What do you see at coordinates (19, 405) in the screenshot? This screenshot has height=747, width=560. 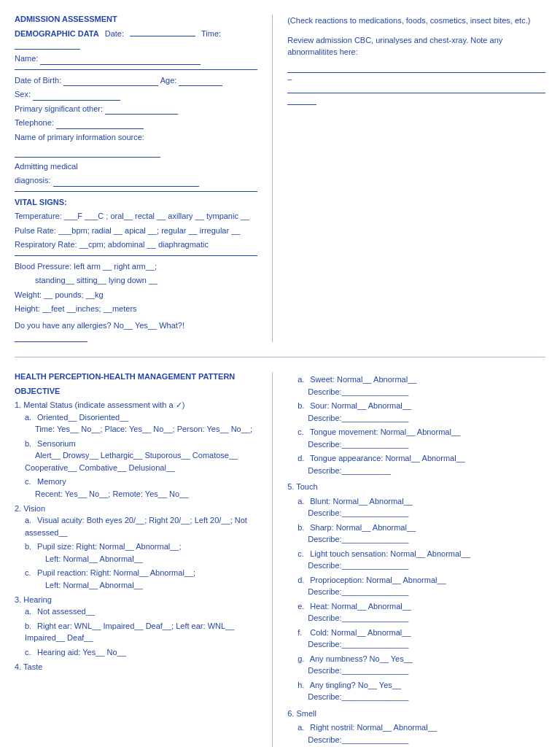 I see `item1-num: 1.` at bounding box center [19, 405].